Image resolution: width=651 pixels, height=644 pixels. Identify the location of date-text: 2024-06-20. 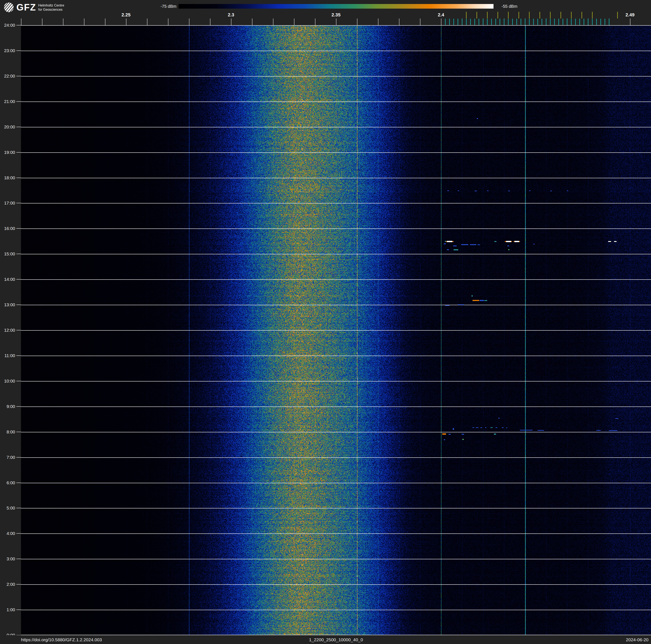
(638, 640).